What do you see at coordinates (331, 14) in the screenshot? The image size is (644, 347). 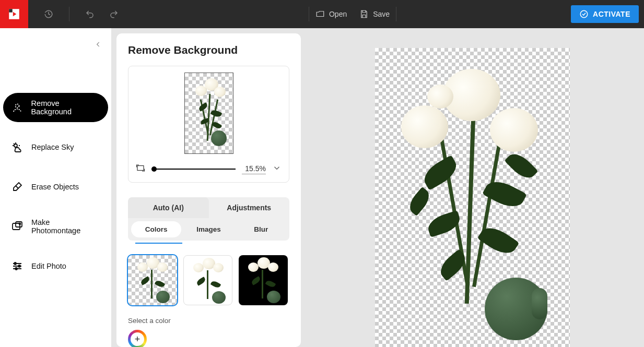 I see `open-button: Open` at bounding box center [331, 14].